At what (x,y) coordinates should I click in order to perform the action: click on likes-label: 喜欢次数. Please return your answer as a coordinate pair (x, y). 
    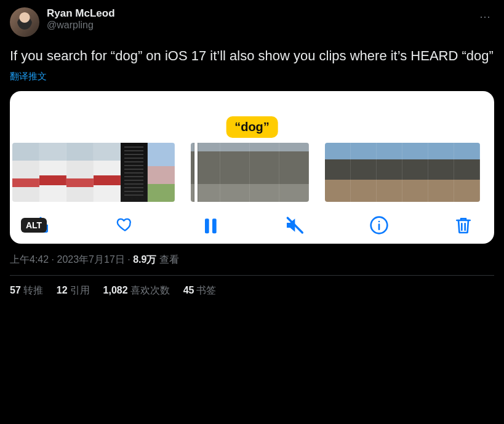
    Looking at the image, I should click on (150, 290).